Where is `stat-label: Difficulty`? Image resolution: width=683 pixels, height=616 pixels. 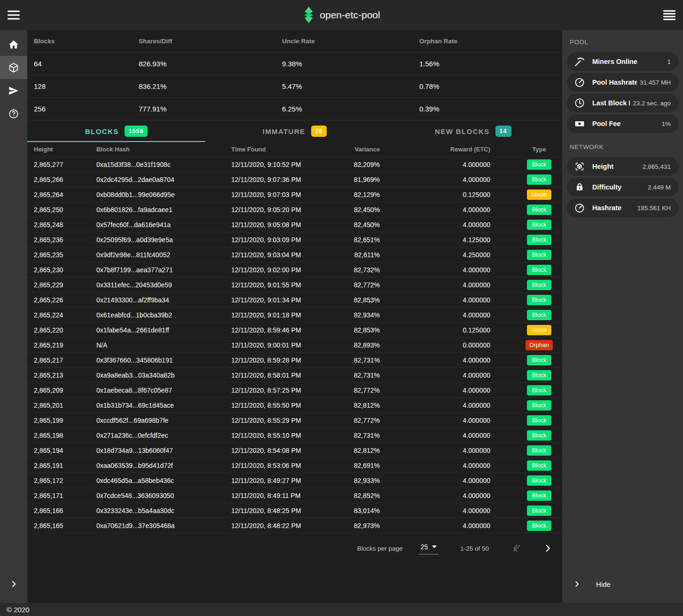 stat-label: Difficulty is located at coordinates (619, 187).